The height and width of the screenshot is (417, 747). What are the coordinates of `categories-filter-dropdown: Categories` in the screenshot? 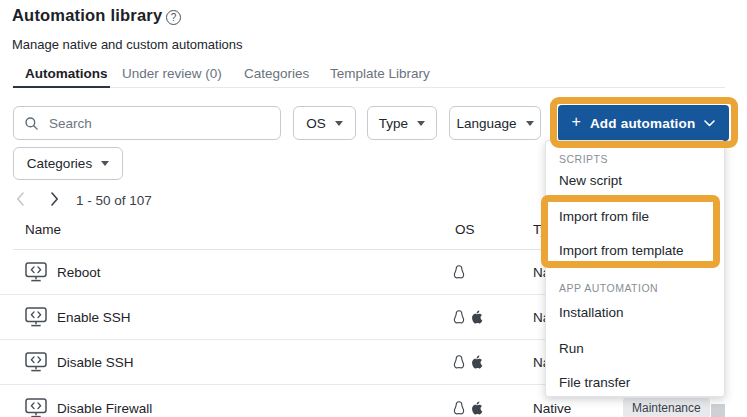 It's located at (68, 164).